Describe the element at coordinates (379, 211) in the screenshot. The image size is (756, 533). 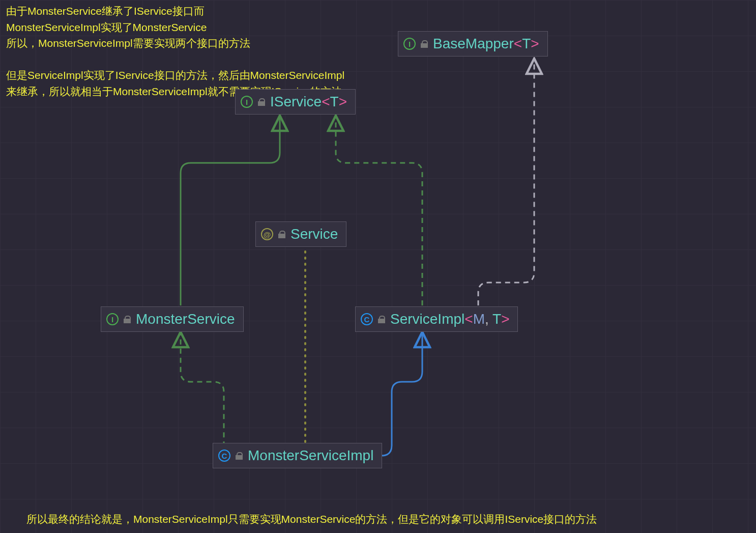
I see `edge-serviceimpl-to-iservice` at that location.